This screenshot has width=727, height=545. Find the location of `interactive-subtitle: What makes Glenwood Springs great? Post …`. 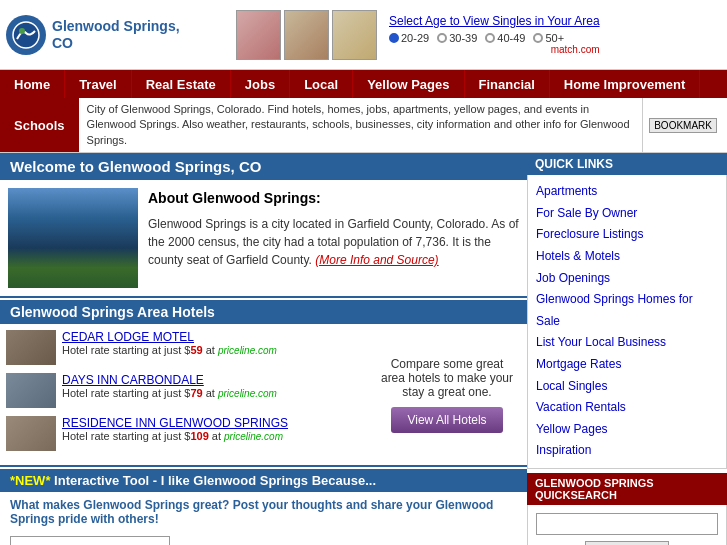

interactive-subtitle: What makes Glenwood Springs great? Post … is located at coordinates (264, 511).